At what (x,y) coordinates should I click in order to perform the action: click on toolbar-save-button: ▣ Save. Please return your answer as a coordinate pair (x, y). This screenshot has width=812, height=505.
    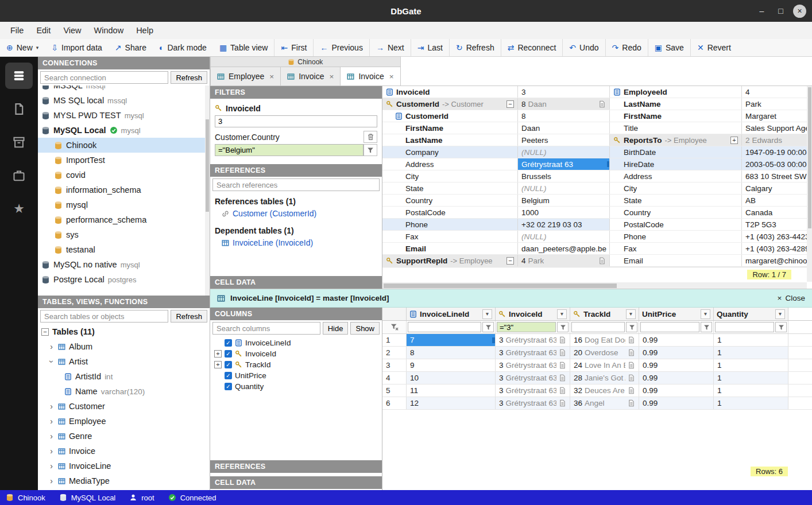
    Looking at the image, I should click on (669, 48).